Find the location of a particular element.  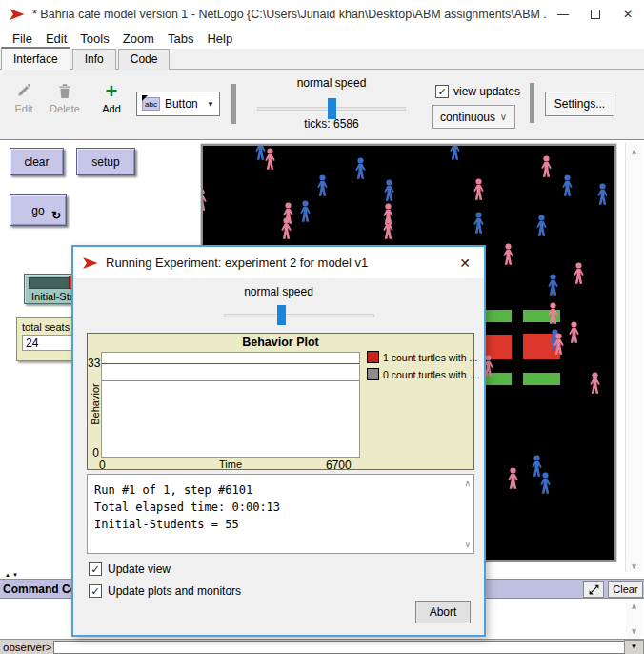

forever-icon: ↻ is located at coordinates (56, 215).